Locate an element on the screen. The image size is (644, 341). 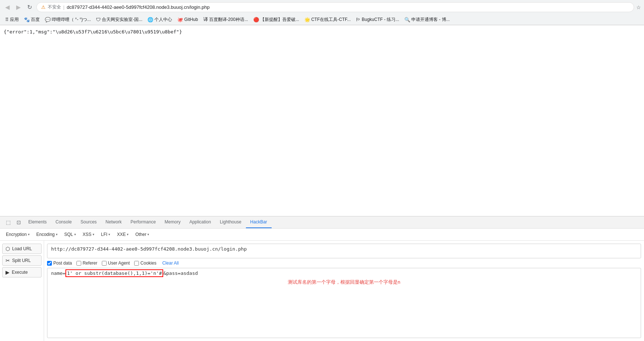
post-data-after: &pass=asdasd is located at coordinates (180, 273).